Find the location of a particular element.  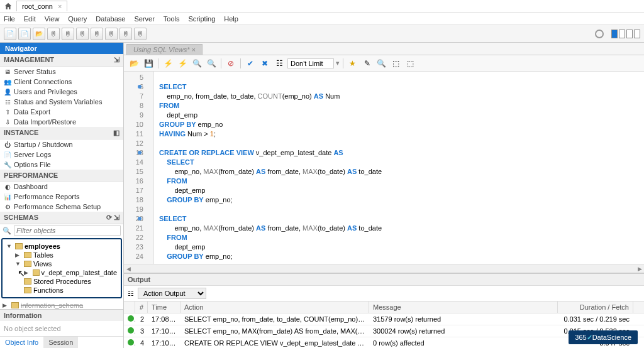

open-model-icon: 📂 is located at coordinates (39, 34).